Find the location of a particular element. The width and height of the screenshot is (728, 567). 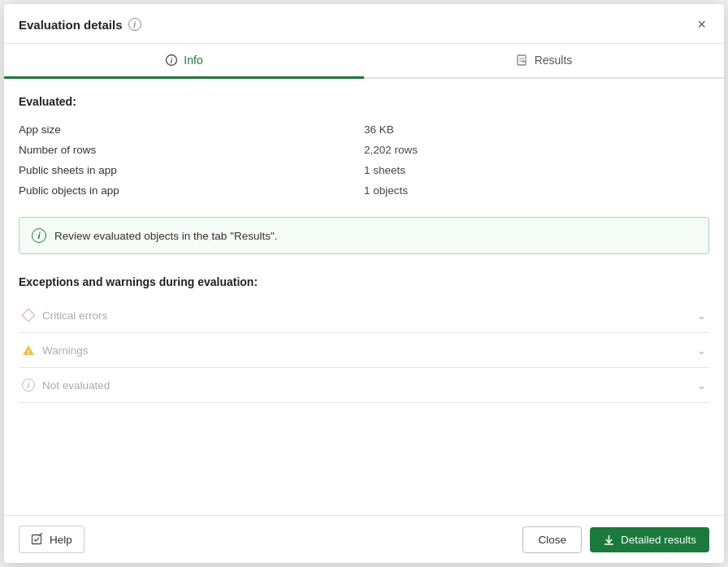

detailed-results-label: Detailed results is located at coordinates (658, 539).